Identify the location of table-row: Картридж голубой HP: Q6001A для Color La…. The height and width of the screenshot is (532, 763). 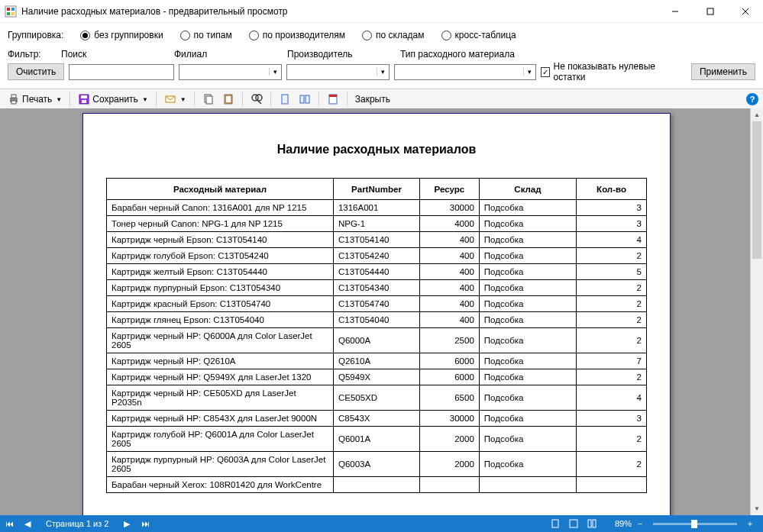
(377, 440).